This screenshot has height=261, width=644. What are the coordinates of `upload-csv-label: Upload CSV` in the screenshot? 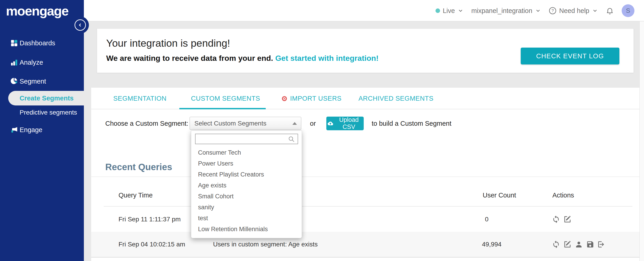 It's located at (349, 123).